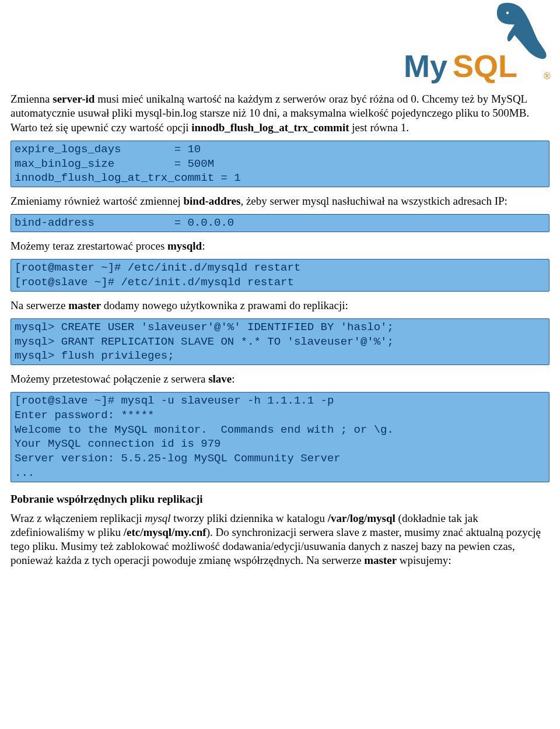 The width and height of the screenshot is (560, 729). What do you see at coordinates (270, 127) in the screenshot?
I see `text-bold: innodb_flush_log_at_trx_commit` at bounding box center [270, 127].